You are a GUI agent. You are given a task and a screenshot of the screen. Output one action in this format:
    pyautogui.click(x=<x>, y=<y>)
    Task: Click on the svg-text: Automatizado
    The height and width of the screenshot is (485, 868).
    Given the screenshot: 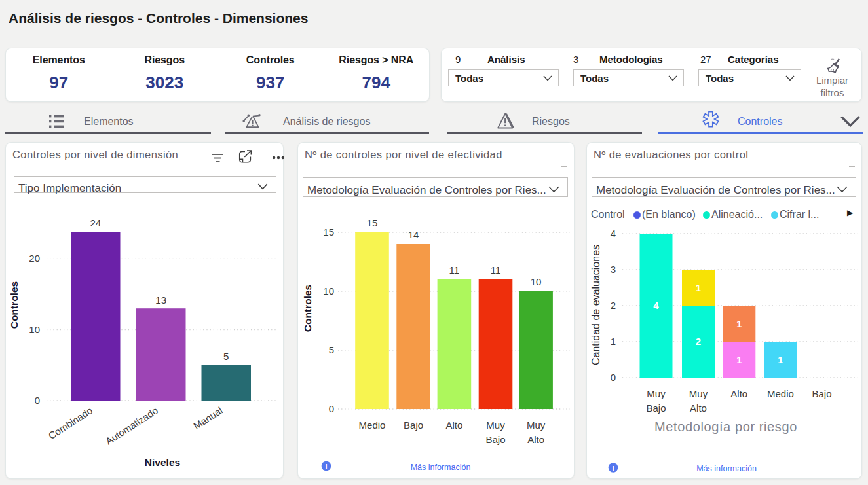 What is the action you would take?
    pyautogui.click(x=132, y=425)
    